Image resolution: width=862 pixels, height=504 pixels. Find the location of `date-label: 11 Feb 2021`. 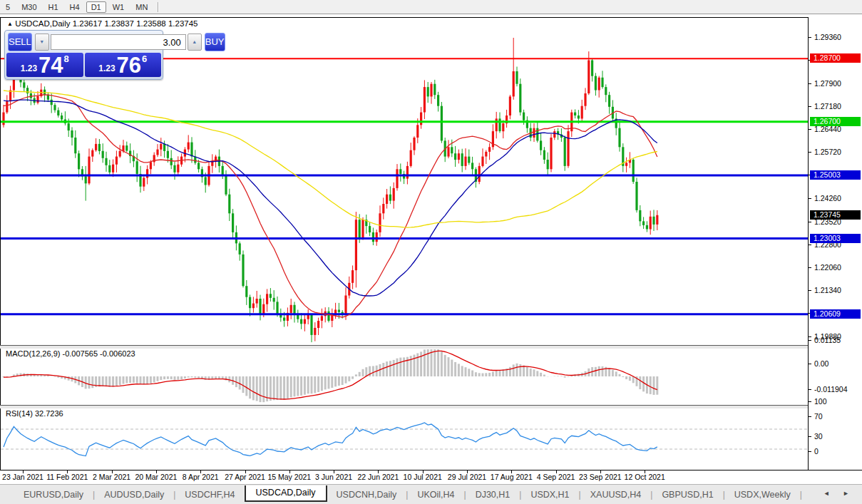

date-label: 11 Feb 2021 is located at coordinates (67, 477).